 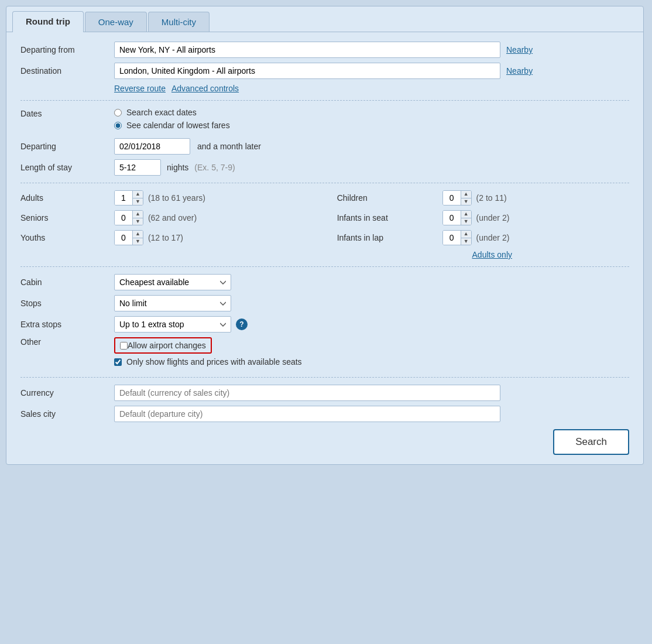 What do you see at coordinates (325, 303) in the screenshot?
I see `stops-row: Stops No limit 0 stops 1 stop 2 stops` at bounding box center [325, 303].